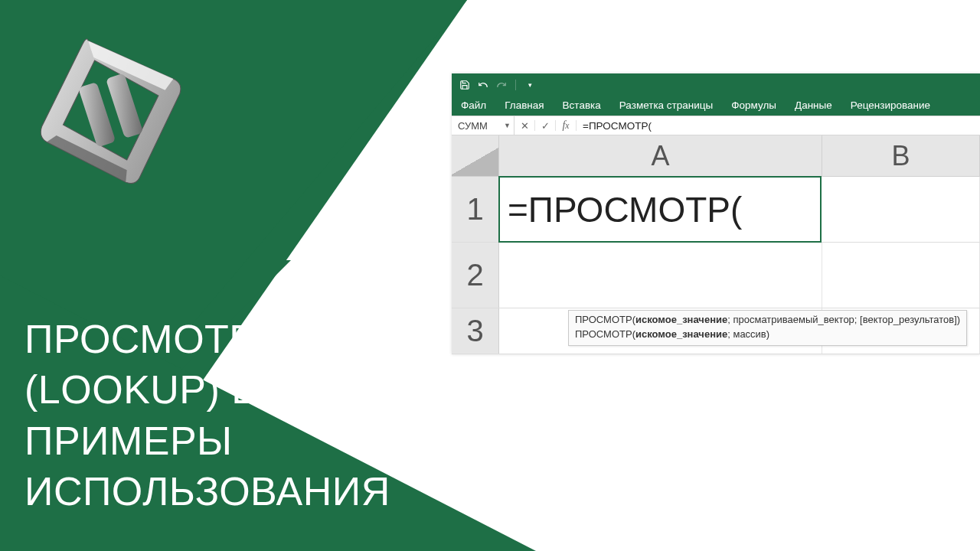 The image size is (980, 551). What do you see at coordinates (219, 441) in the screenshot?
I see `headline-line: ПРИМЕРЫ` at bounding box center [219, 441].